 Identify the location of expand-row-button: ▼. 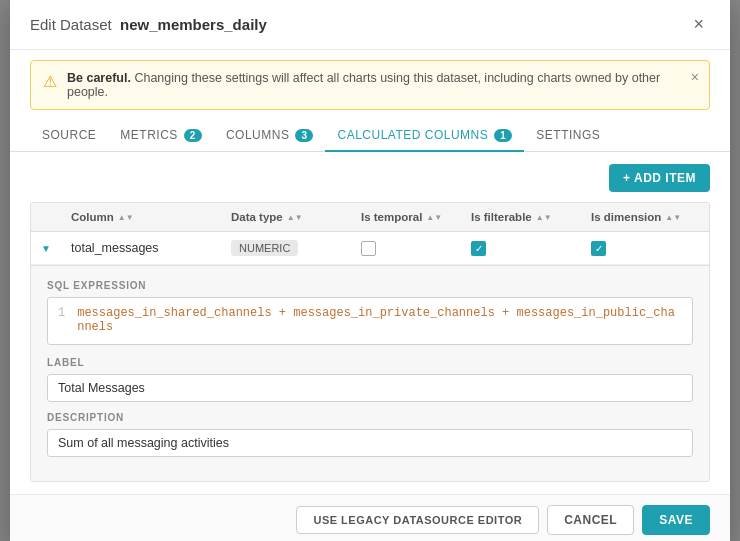
(46, 248).